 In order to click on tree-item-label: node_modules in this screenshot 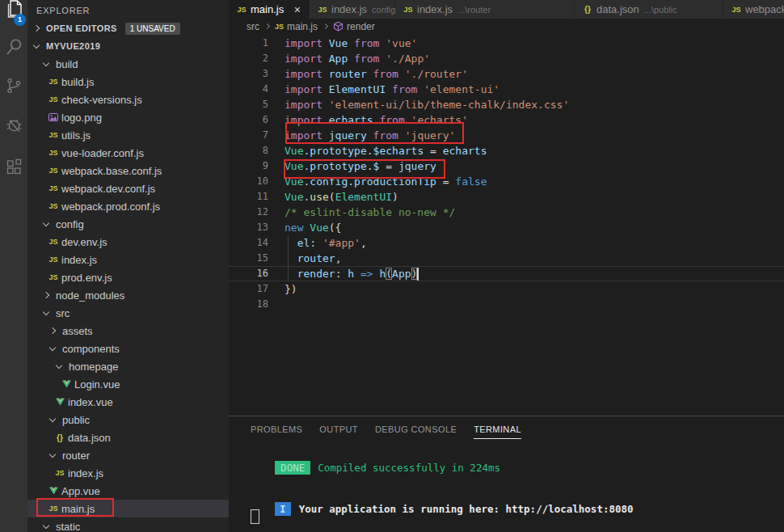, I will do `click(91, 296)`.